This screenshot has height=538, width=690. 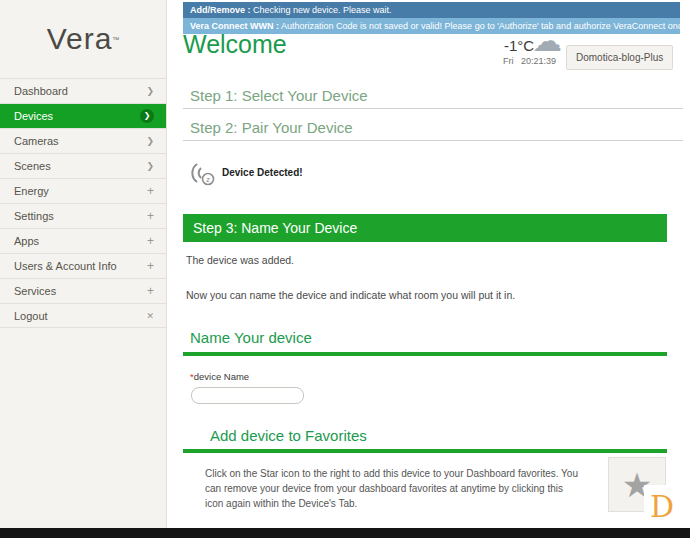 What do you see at coordinates (235, 44) in the screenshot?
I see `page-title: Welcome` at bounding box center [235, 44].